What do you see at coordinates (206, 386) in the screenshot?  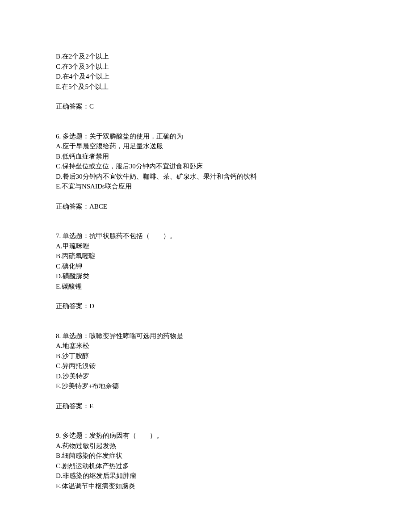 I see `option-text: E.沙美特罗+布地奈德` at bounding box center [206, 386].